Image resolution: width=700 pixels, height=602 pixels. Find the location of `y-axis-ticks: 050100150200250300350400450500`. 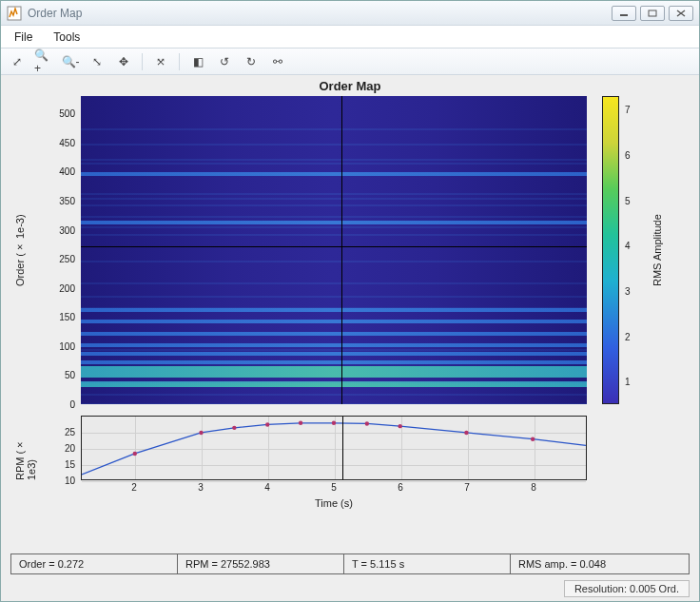

y-axis-ticks: 050100150200250300350400450500 is located at coordinates (62, 250).